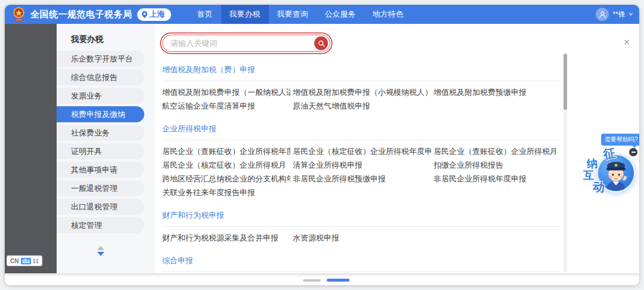 Image resolution: width=644 pixels, height=290 pixels. I want to click on sidebar-item: 税费申报及缴纳, so click(100, 115).